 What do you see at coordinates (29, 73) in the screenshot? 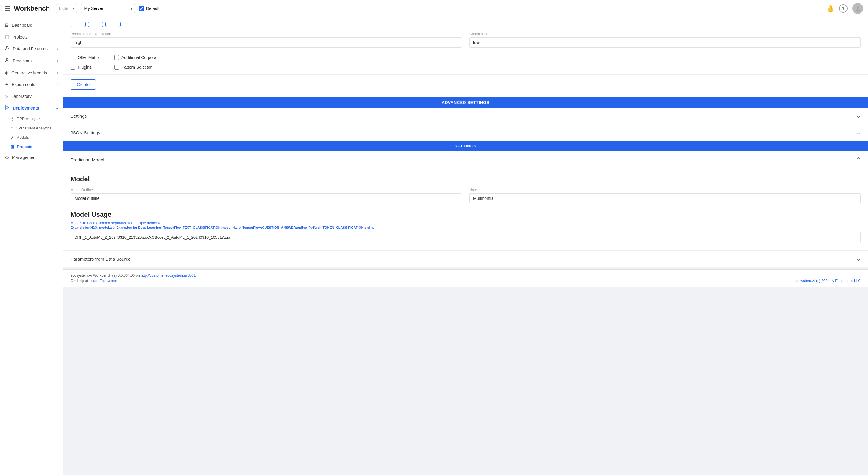
I see `sidebar-item-label: Generative Models` at bounding box center [29, 73].